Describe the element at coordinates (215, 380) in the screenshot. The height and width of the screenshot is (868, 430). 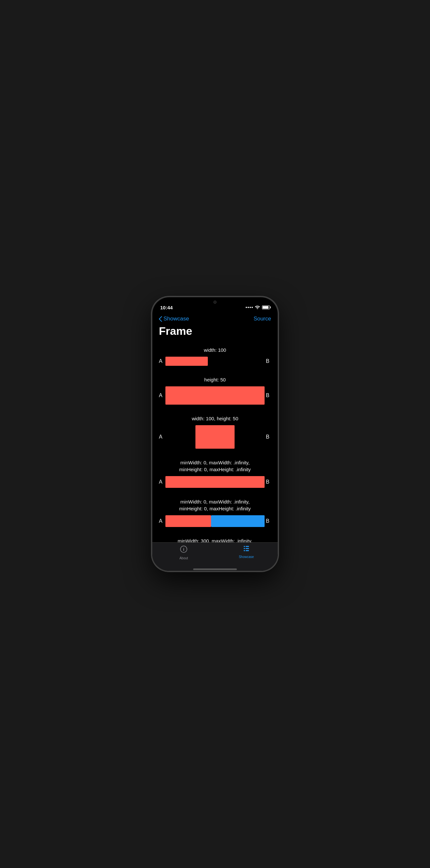
I see `demo-height-50-label: height: 50` at that location.